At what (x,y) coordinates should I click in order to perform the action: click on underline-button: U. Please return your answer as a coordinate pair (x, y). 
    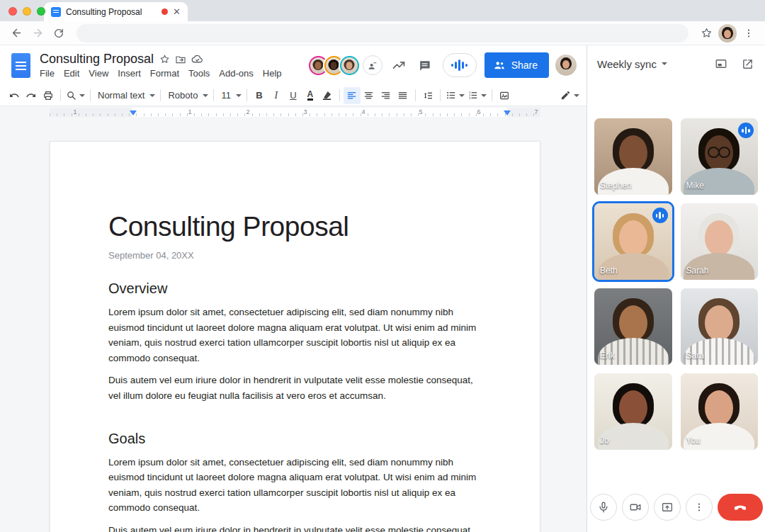
    Looking at the image, I should click on (293, 96).